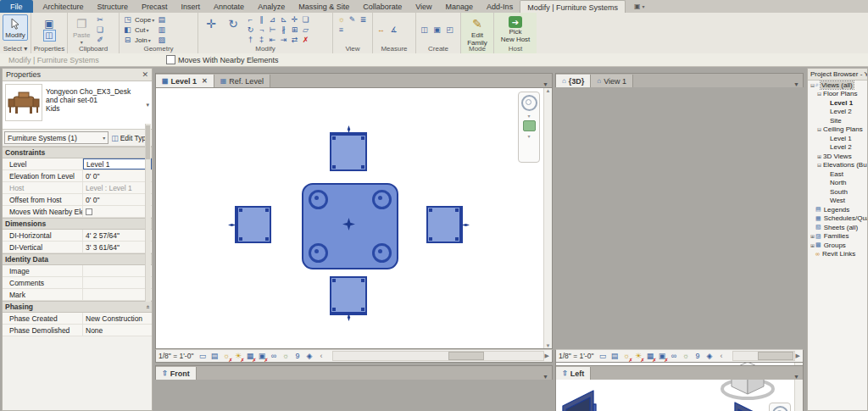 The height and width of the screenshot is (411, 868). I want to click on browser-item-south: South, so click(837, 192).